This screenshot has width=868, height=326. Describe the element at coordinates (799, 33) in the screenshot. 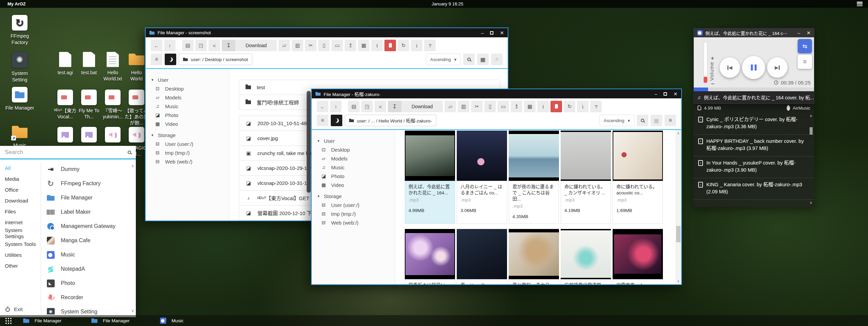

I see `minimize-button: –` at that location.